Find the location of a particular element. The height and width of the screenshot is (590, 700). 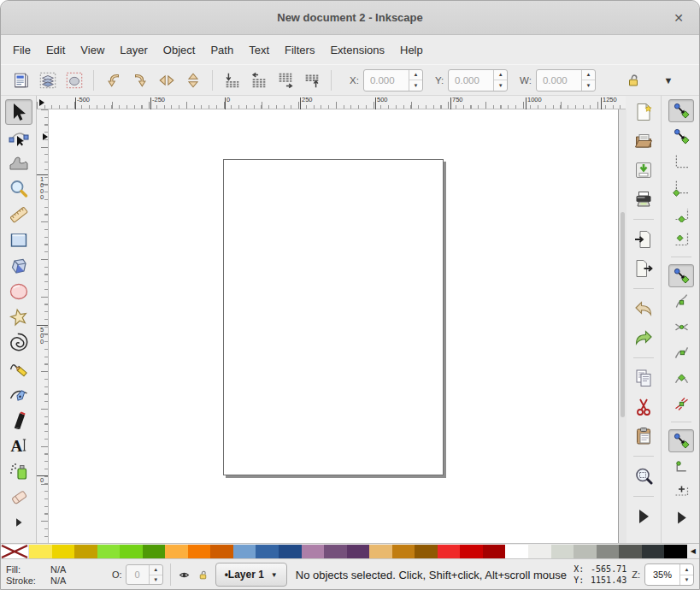

snapbar-more is located at coordinates (681, 518).